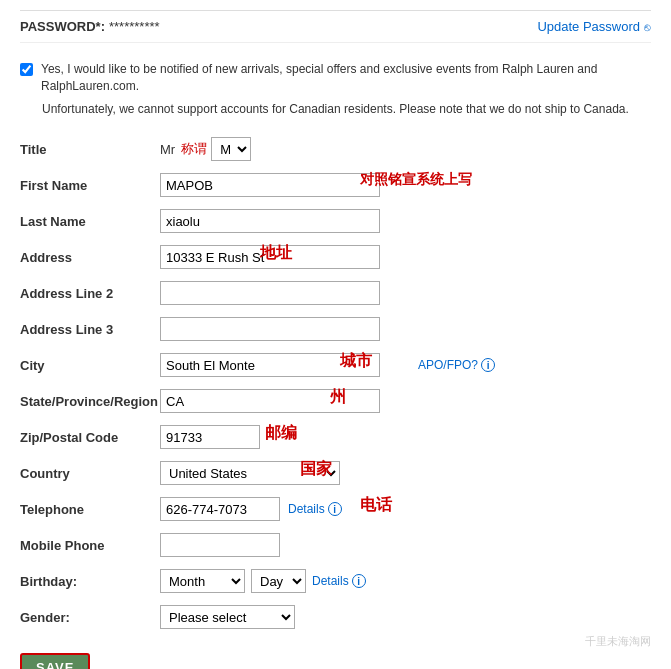  I want to click on state-label: State/Province/Region, so click(90, 402).